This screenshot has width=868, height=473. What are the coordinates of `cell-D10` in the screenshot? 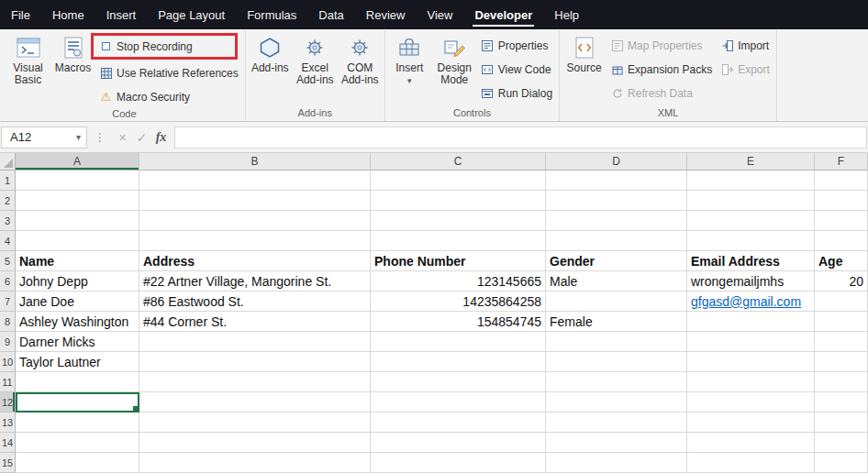 It's located at (617, 362).